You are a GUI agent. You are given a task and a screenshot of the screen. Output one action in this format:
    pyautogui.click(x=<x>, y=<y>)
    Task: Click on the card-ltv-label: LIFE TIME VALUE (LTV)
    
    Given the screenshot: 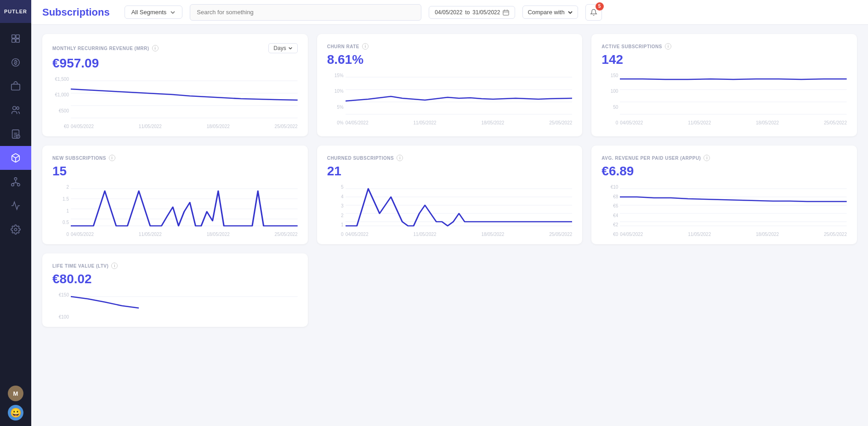 What is the action you would take?
    pyautogui.click(x=80, y=266)
    